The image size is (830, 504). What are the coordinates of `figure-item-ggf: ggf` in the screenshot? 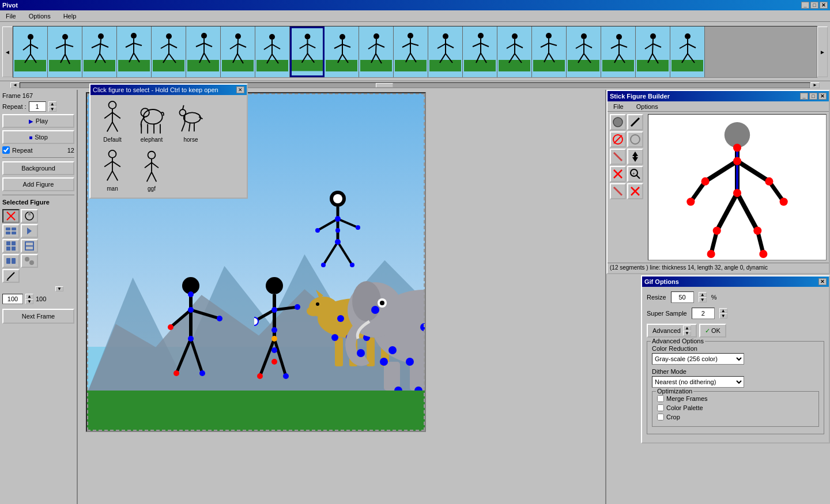 It's located at (152, 170).